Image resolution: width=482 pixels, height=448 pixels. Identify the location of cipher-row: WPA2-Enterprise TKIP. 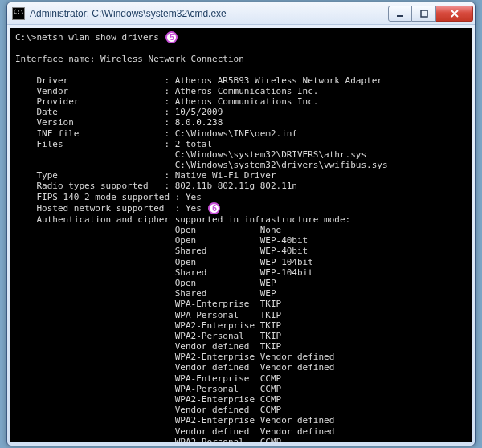
(148, 326).